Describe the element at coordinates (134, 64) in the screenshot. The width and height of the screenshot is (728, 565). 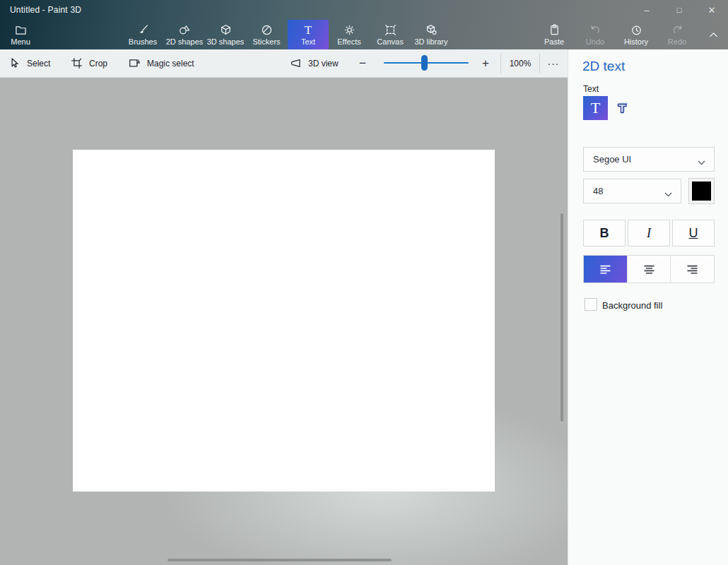
I see `magic-select-icon` at that location.